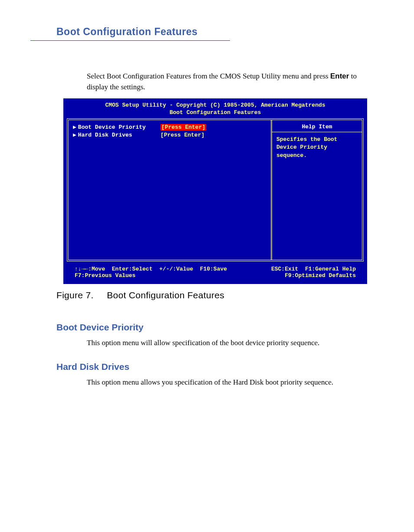  What do you see at coordinates (166, 295) in the screenshot?
I see `figure-title: Boot Configuration Features` at bounding box center [166, 295].